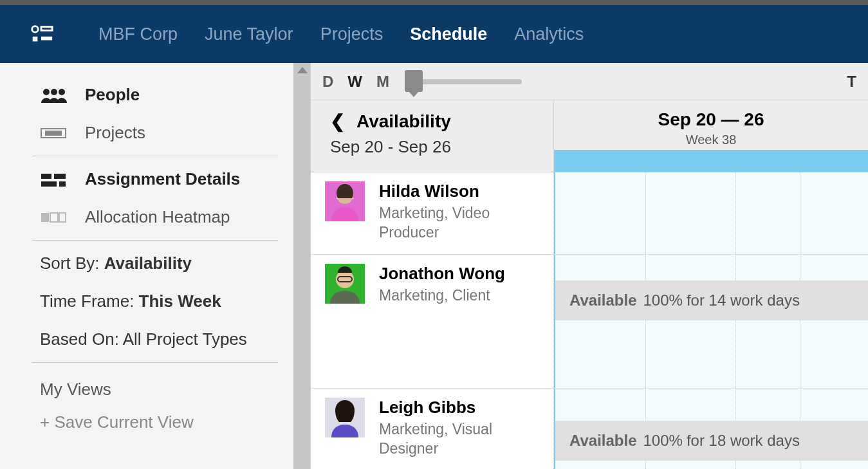 Image resolution: width=868 pixels, height=469 pixels. What do you see at coordinates (464, 82) in the screenshot?
I see `zoom-slider` at bounding box center [464, 82].